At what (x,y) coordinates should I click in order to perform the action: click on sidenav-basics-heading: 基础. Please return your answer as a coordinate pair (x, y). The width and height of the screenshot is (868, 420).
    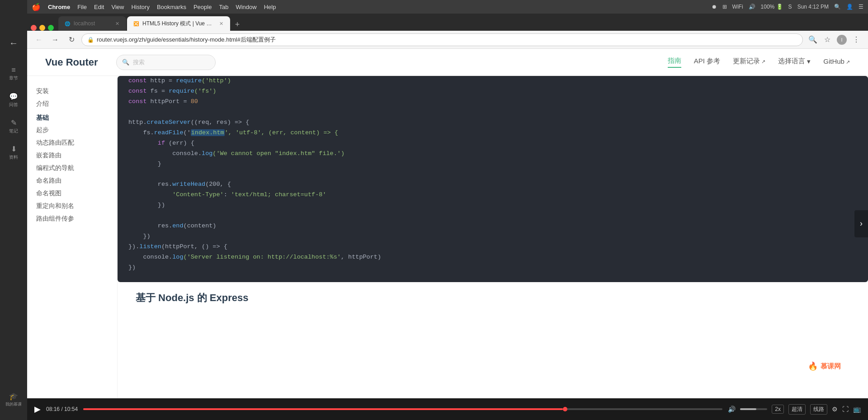
    Looking at the image, I should click on (77, 117).